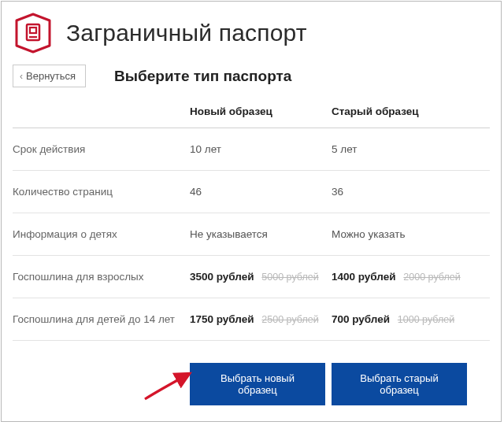  Describe the element at coordinates (251, 150) in the screenshot. I see `table-row: Срок действия 10 лет 5 лет` at that location.